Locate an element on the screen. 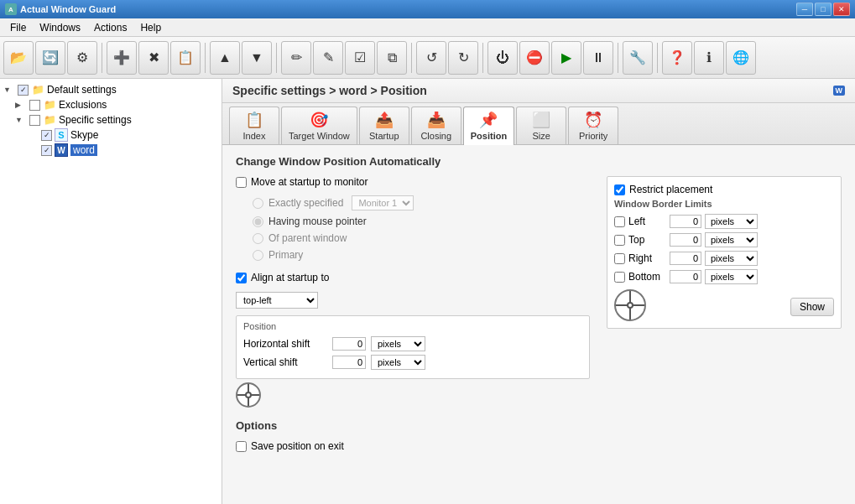 The width and height of the screenshot is (855, 504). tab-index: 📋 Index is located at coordinates (254, 126).